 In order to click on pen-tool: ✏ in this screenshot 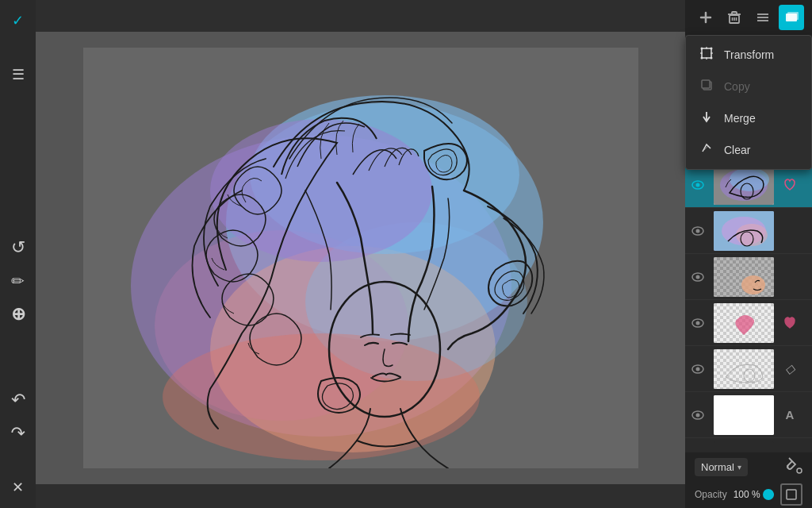, I will do `click(18, 281)`.